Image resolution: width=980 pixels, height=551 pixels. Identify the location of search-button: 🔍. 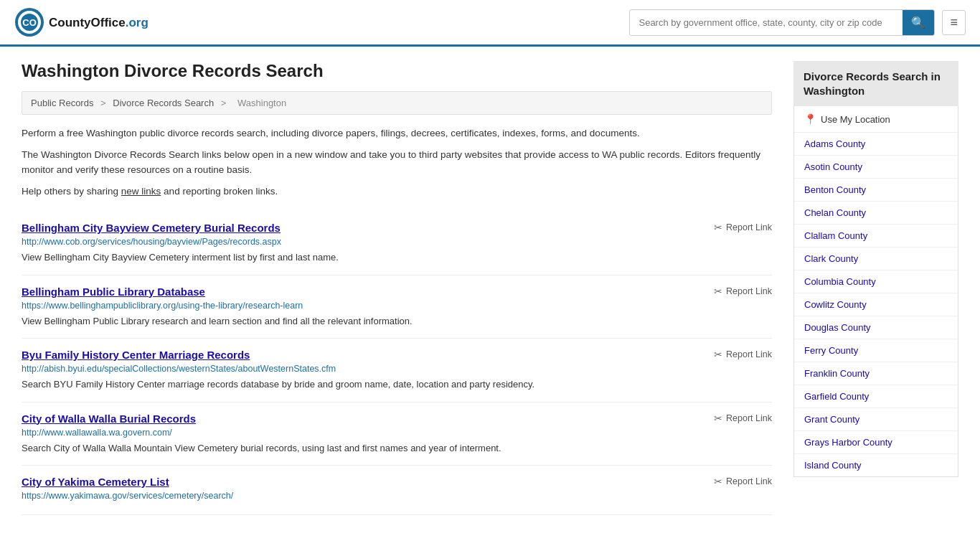
(918, 23).